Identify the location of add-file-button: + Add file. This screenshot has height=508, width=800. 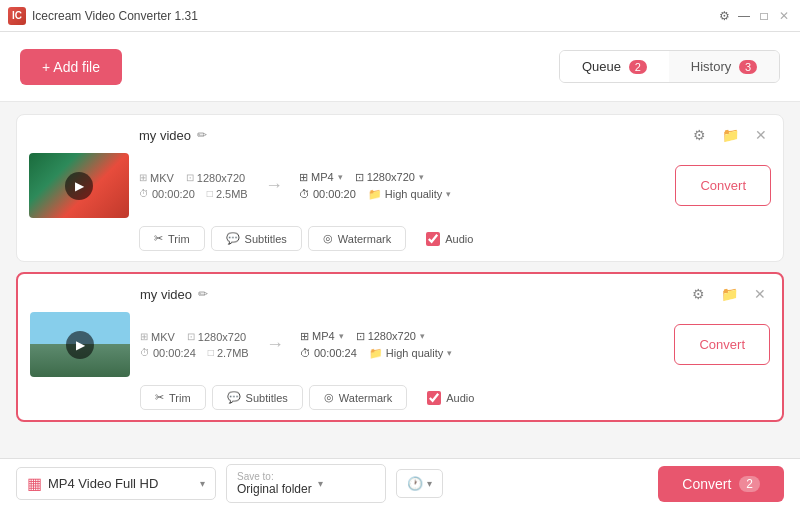
(71, 67).